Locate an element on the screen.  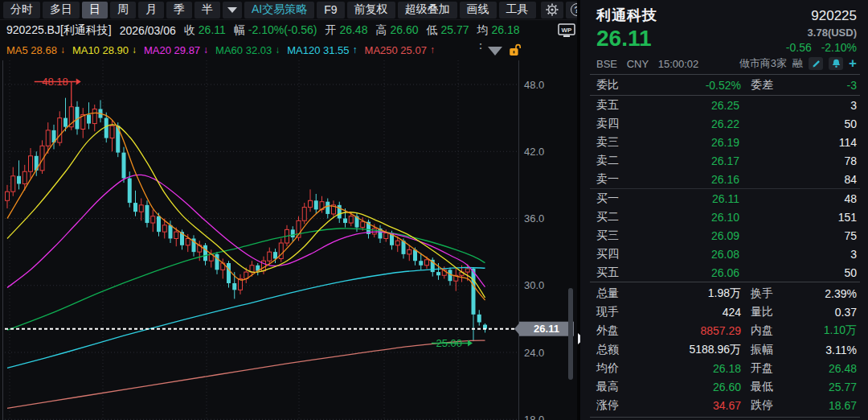
ask-levels: 卖五26.253卖四26.2250卖三26.19114卖二26.1778卖一26… is located at coordinates (727, 142).